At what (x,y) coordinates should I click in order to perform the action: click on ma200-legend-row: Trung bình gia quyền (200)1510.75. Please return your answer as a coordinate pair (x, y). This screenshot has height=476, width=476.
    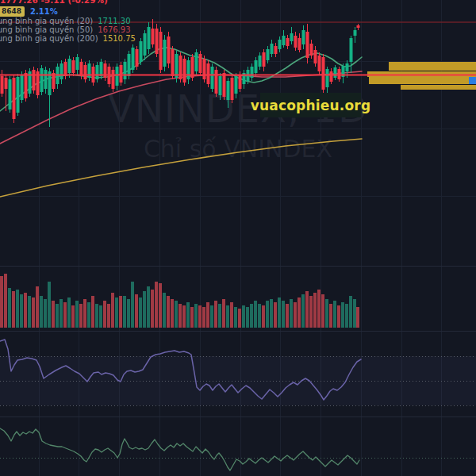
    Looking at the image, I should click on (68, 38).